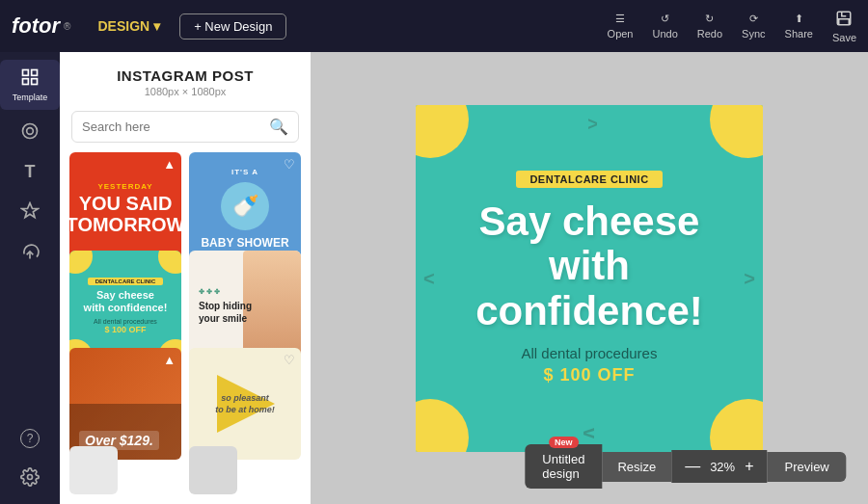 Image resolution: width=868 pixels, height=504 pixels. Describe the element at coordinates (753, 26) in the screenshot. I see `sync-button: ⟳ Sync` at that location.